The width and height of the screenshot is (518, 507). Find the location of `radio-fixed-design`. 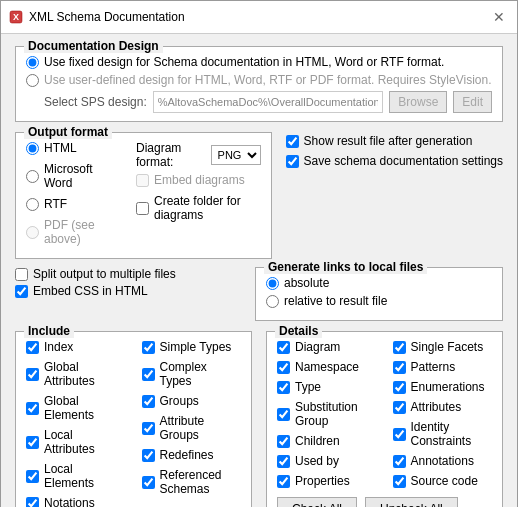

radio-fixed-design is located at coordinates (32, 62).